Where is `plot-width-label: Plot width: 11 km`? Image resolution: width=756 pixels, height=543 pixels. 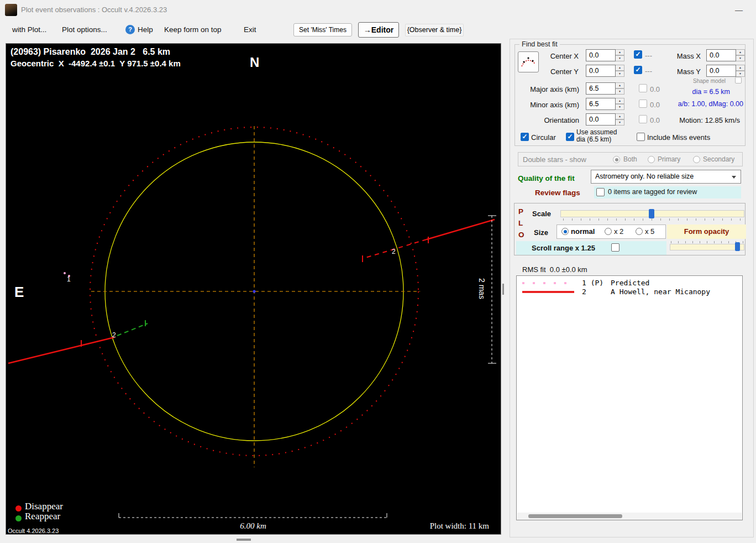
plot-width-label: Plot width: 11 km is located at coordinates (444, 526).